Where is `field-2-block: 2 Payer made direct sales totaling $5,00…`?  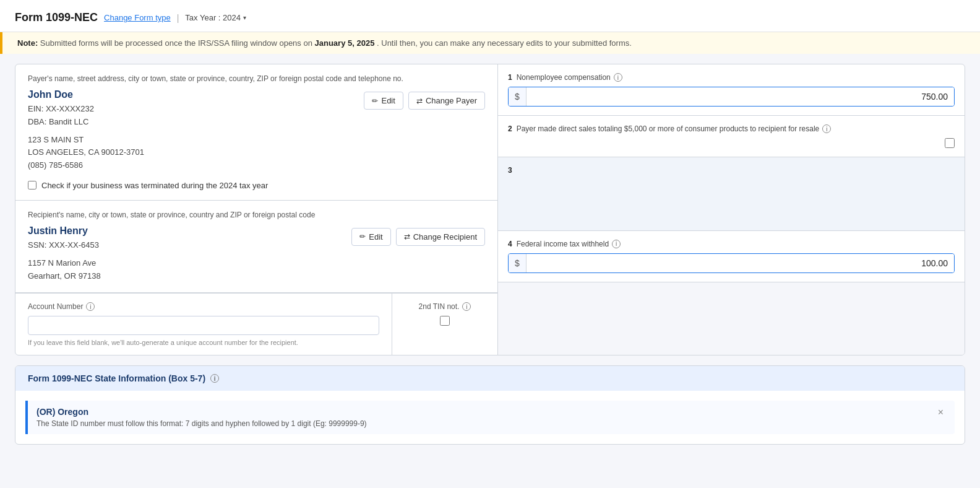
field-2-block: 2 Payer made direct sales totaling $5,00… is located at coordinates (731, 136).